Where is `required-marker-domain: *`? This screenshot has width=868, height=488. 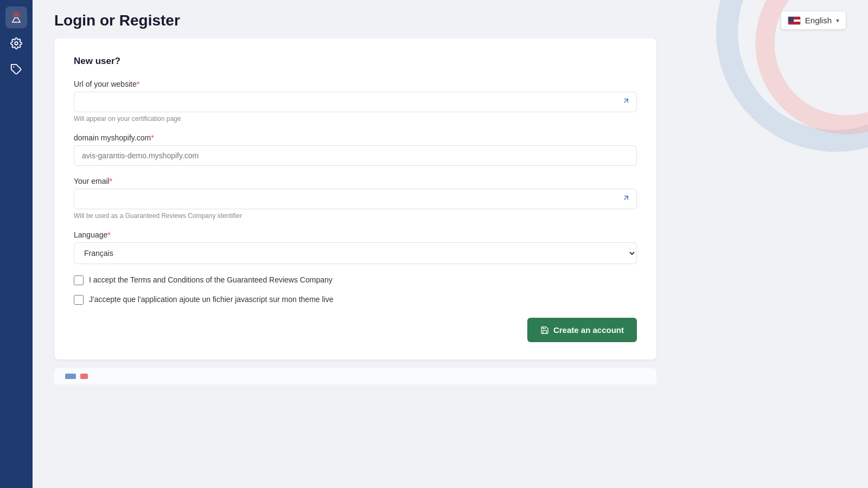
required-marker-domain: * is located at coordinates (152, 138).